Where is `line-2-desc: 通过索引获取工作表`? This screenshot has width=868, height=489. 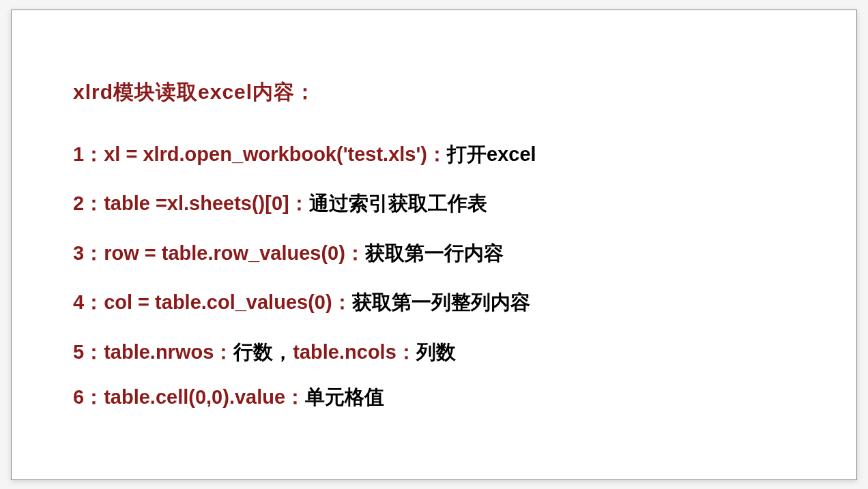
line-2-desc: 通过索引获取工作表 is located at coordinates (399, 203).